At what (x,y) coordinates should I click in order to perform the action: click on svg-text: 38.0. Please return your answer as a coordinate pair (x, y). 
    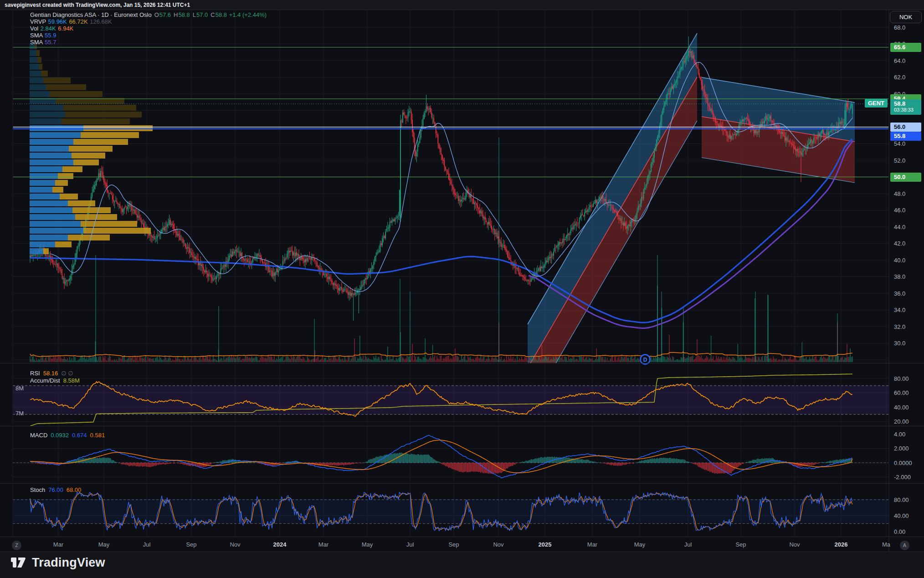
    Looking at the image, I should click on (899, 277).